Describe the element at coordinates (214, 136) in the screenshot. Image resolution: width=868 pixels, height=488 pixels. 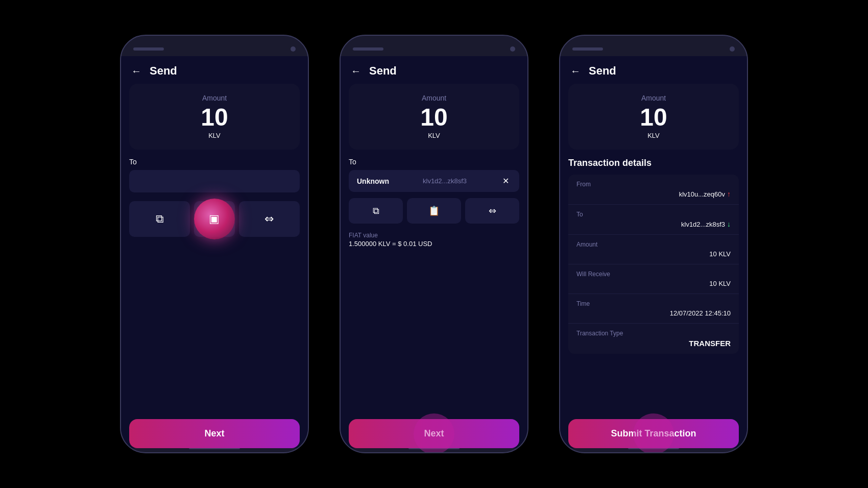
I see `amount-currency-1: KLV` at that location.